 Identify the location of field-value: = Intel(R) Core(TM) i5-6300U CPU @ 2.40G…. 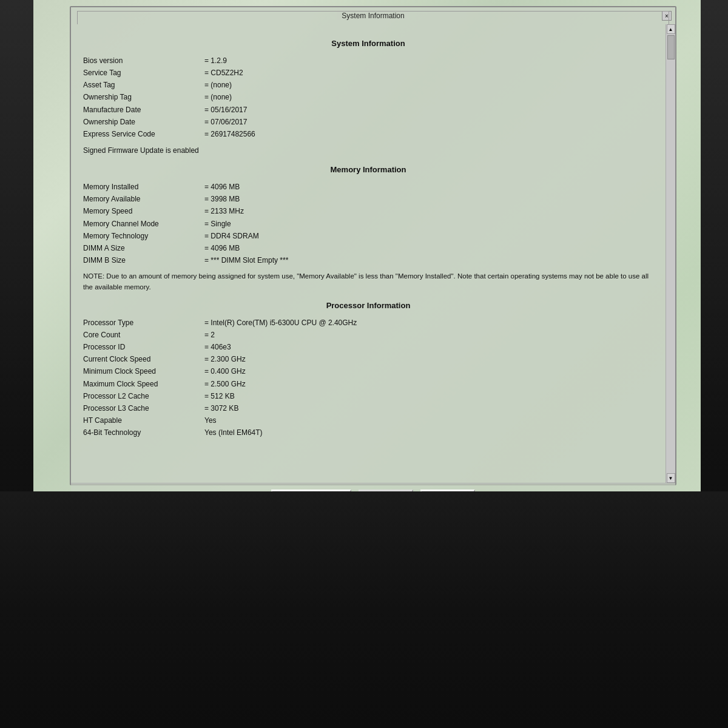
(280, 323).